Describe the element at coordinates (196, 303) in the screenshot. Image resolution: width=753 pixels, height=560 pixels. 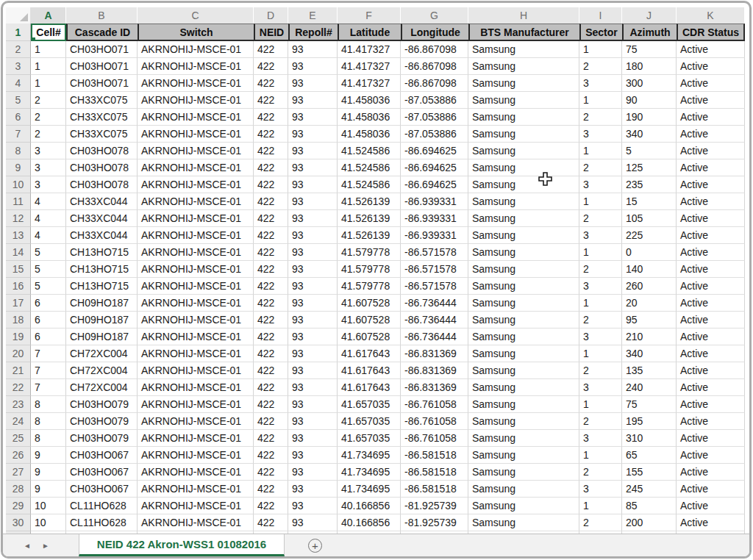
I see `cell-C17: AKRNOHIJ-MSCE-01` at that location.